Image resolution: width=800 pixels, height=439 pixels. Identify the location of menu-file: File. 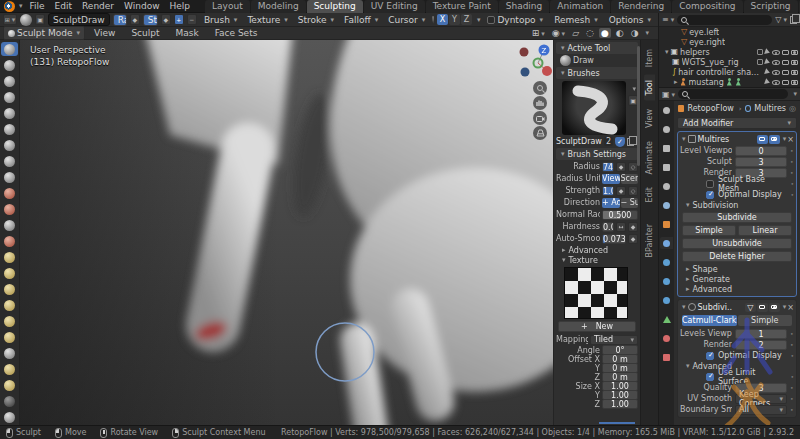
(38, 6).